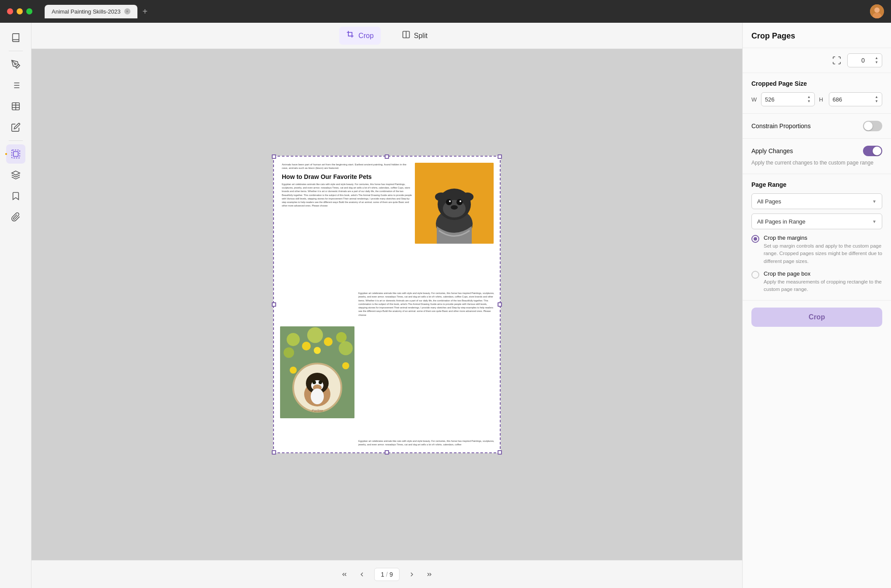  What do you see at coordinates (823, 286) in the screenshot?
I see `crop-page-box-description: Apply the measurements of cropping recta…` at bounding box center [823, 286].